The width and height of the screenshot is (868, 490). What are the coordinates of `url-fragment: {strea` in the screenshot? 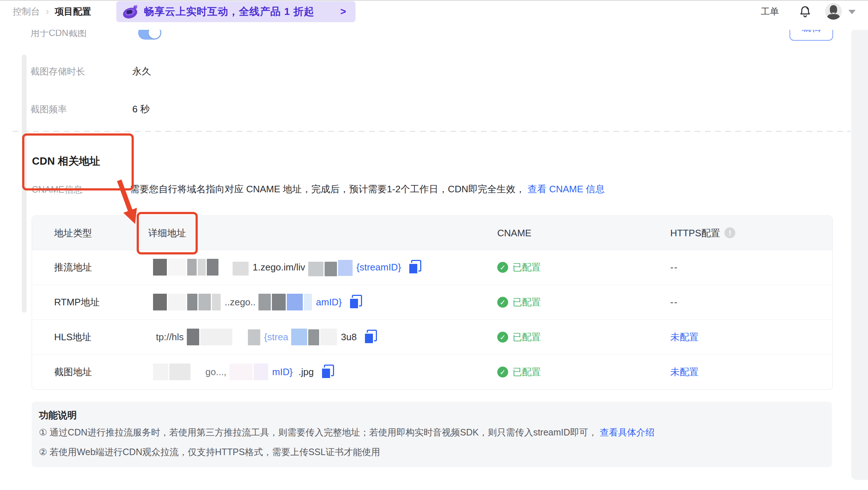 It's located at (276, 337).